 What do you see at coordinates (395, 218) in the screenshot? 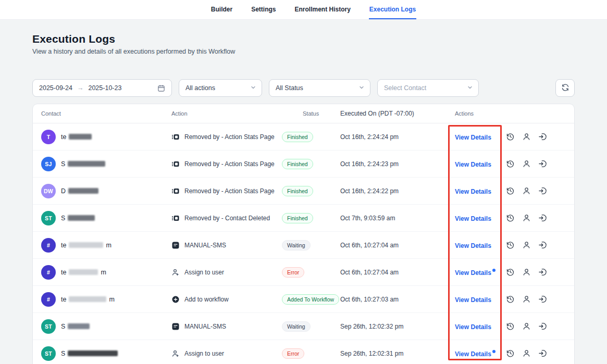
I see `executed-on: Oct 7th, 9:03:59 am` at bounding box center [395, 218].